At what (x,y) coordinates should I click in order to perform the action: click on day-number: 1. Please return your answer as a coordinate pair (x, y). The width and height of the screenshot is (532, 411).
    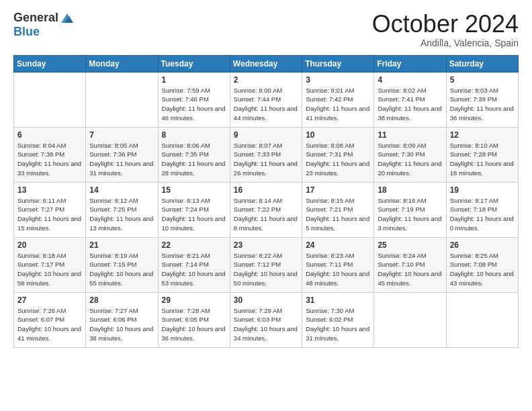
    Looking at the image, I should click on (194, 80).